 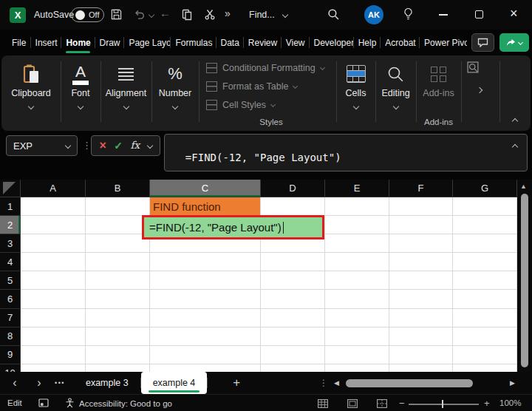 I want to click on sheet-more-button: •••, so click(x=60, y=383).